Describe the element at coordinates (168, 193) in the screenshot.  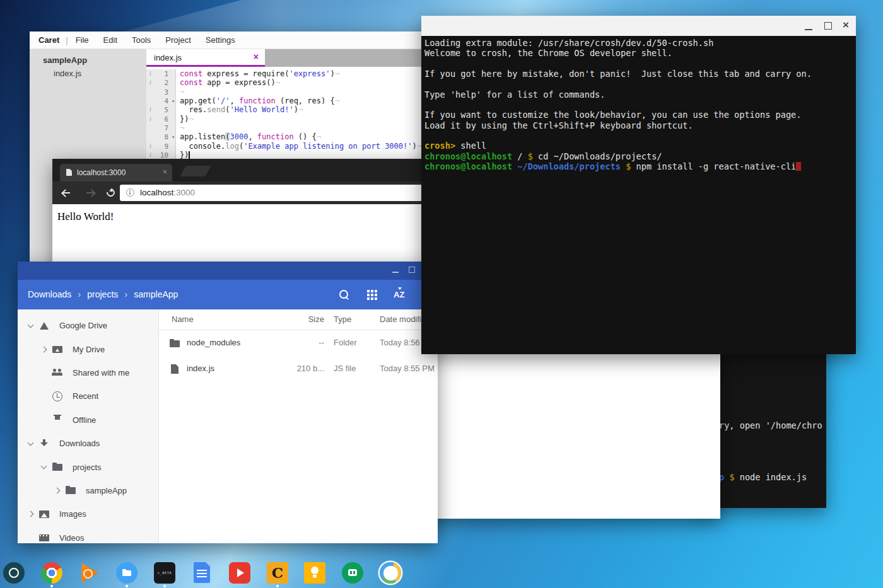
I see `url-text: localhost:3000` at that location.